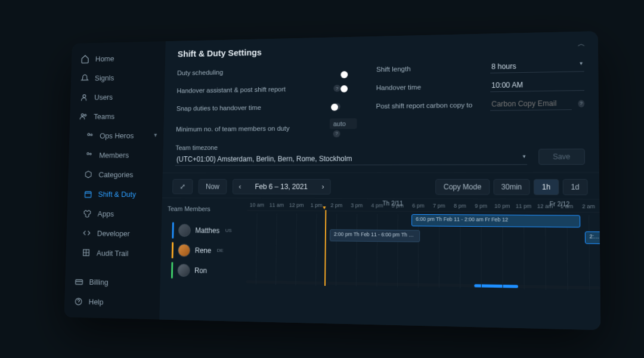 This screenshot has width=644, height=358. Describe the element at coordinates (229, 230) in the screenshot. I see `member-tag: US` at that location.